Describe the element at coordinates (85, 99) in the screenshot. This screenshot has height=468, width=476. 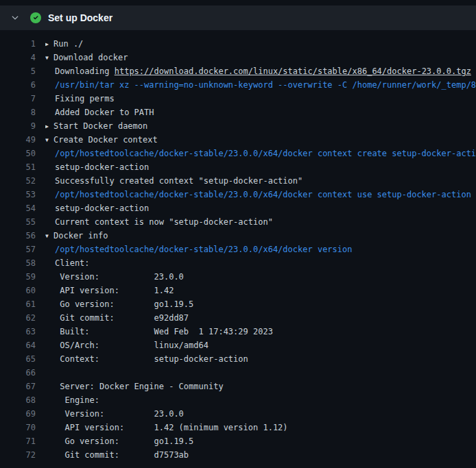
I see `log-text: Fixing perms` at that location.